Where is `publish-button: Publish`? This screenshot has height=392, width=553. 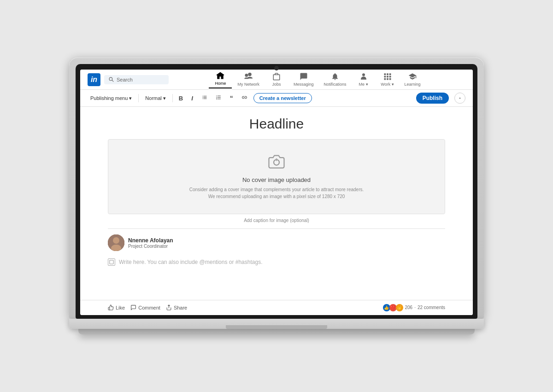 publish-button: Publish is located at coordinates (432, 98).